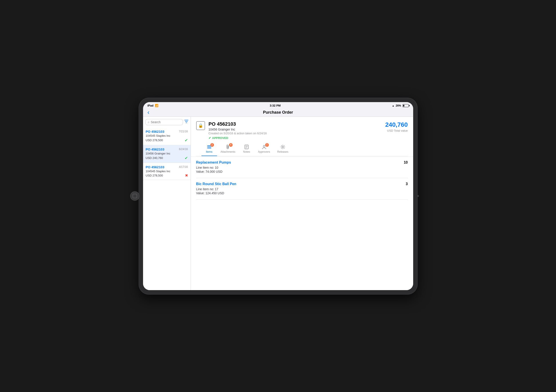 Image resolution: width=556 pixels, height=392 pixels. Describe the element at coordinates (278, 112) in the screenshot. I see `page-title: Purchase Order` at that location.